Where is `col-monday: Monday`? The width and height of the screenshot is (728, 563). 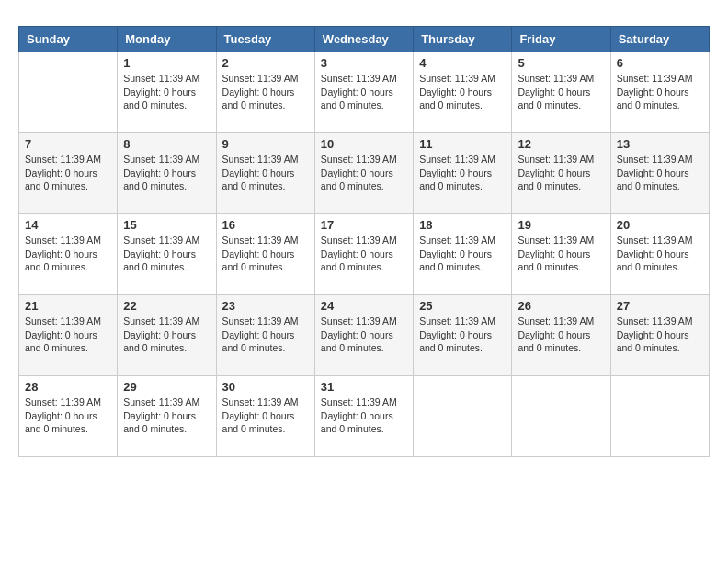 col-monday: Monday is located at coordinates (167, 40).